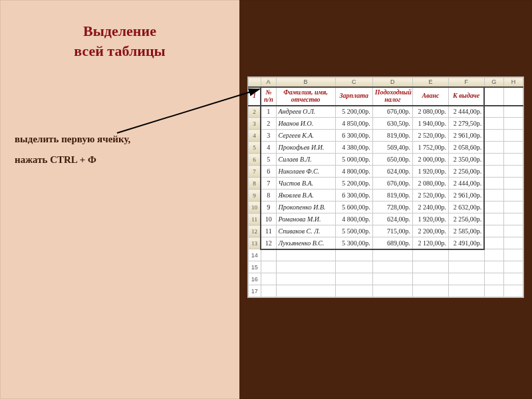 This screenshot has height=399, width=532. Describe the element at coordinates (354, 160) in the screenshot. I see `cell-salary: 5 000,00р.` at that location.